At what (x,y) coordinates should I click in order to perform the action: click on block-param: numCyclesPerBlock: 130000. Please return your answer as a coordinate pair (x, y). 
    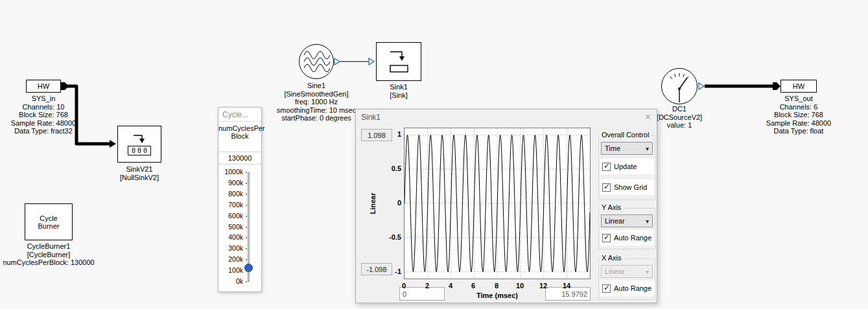
    Looking at the image, I should click on (49, 263).